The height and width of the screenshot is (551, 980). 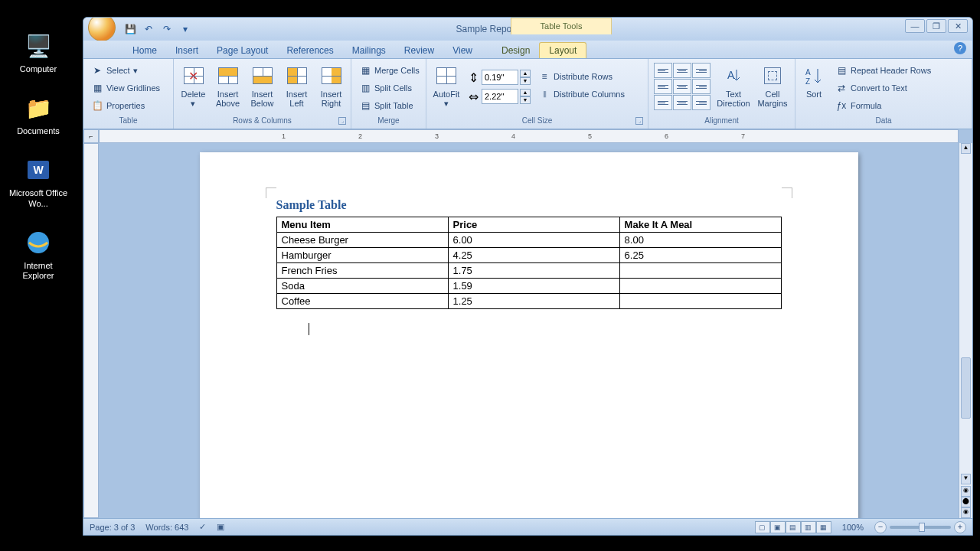 What do you see at coordinates (473, 77) in the screenshot?
I see `row-height-icon: ⇕` at bounding box center [473, 77].